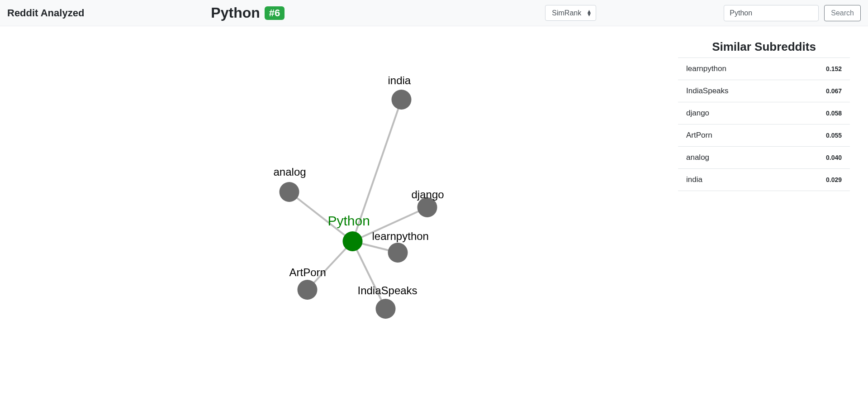  Describe the element at coordinates (764, 113) in the screenshot. I see `list-item: django0.058` at that location.